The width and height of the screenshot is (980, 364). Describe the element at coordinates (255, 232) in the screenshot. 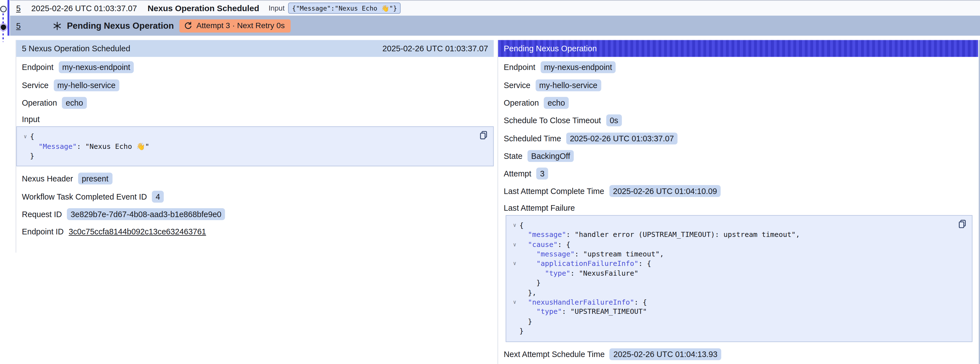

I see `detail-field-endpoint-id: Endpoint ID3c0c75ccfa8144b092c13ce632463…` at that location.